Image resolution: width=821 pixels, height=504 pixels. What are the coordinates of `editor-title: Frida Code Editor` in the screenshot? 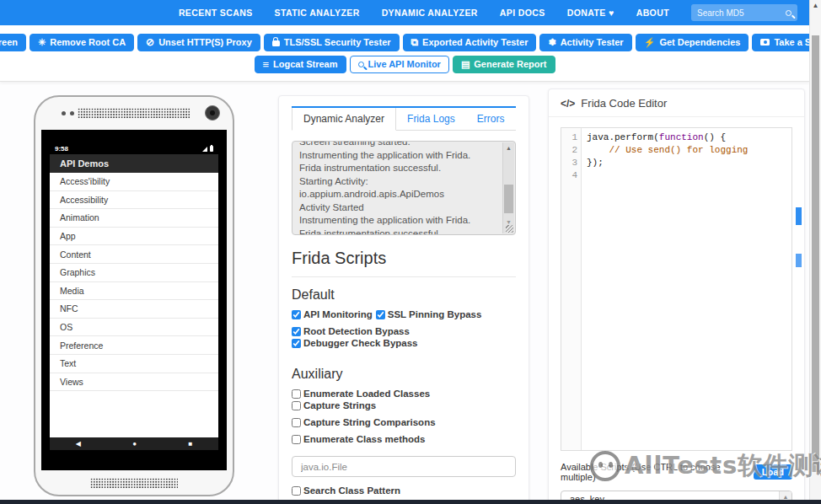 It's located at (624, 103).